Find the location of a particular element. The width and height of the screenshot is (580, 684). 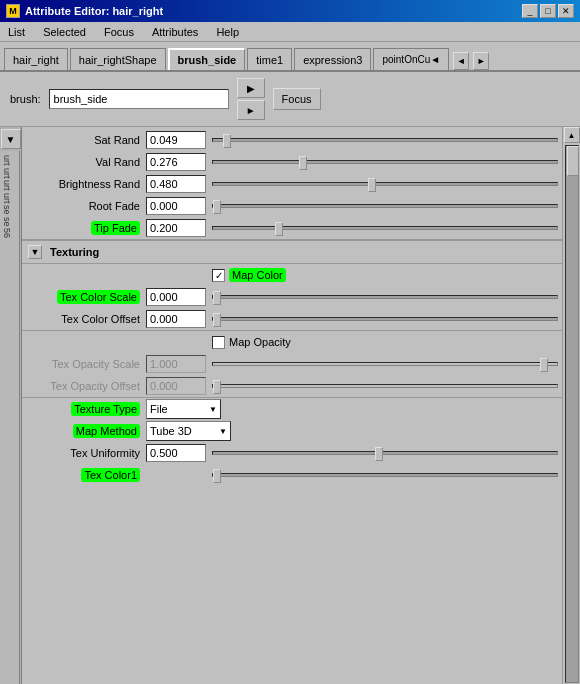

tab-time1: time1 is located at coordinates (270, 59).